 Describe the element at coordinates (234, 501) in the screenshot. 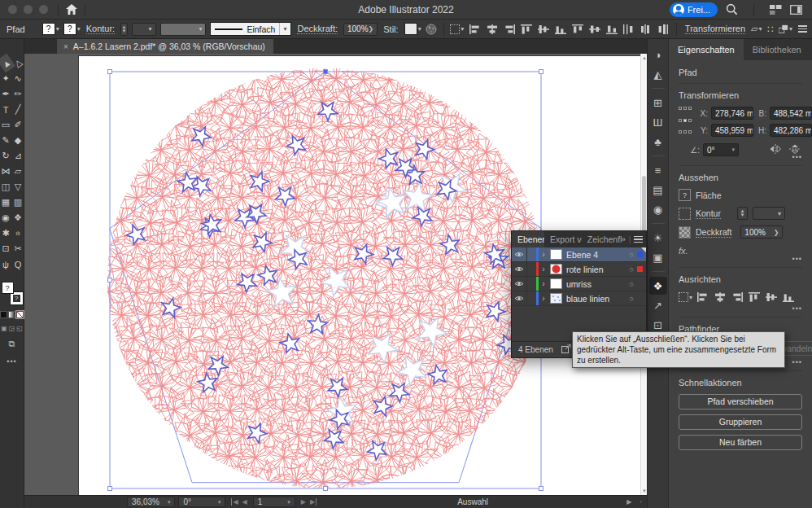

I see `first-artboard-icon: ◀` at that location.